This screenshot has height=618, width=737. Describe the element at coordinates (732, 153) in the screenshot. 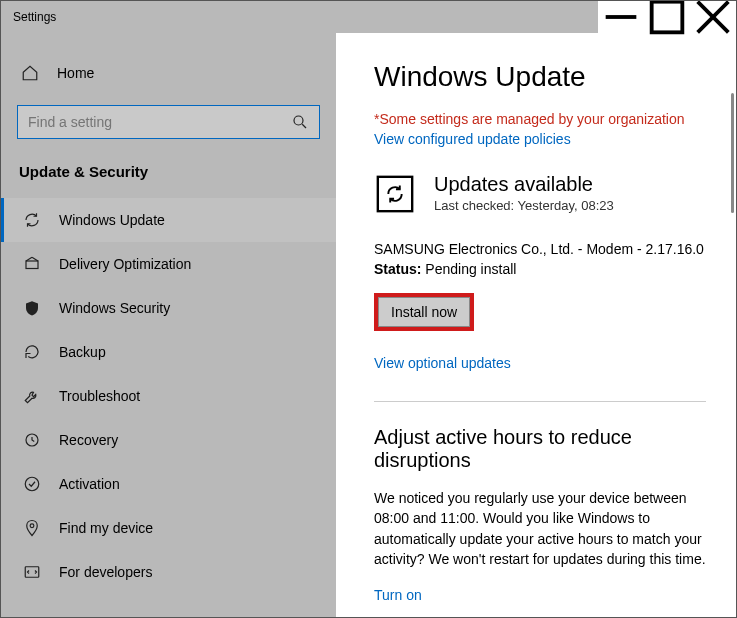

I see `scrollbar-thumb` at that location.